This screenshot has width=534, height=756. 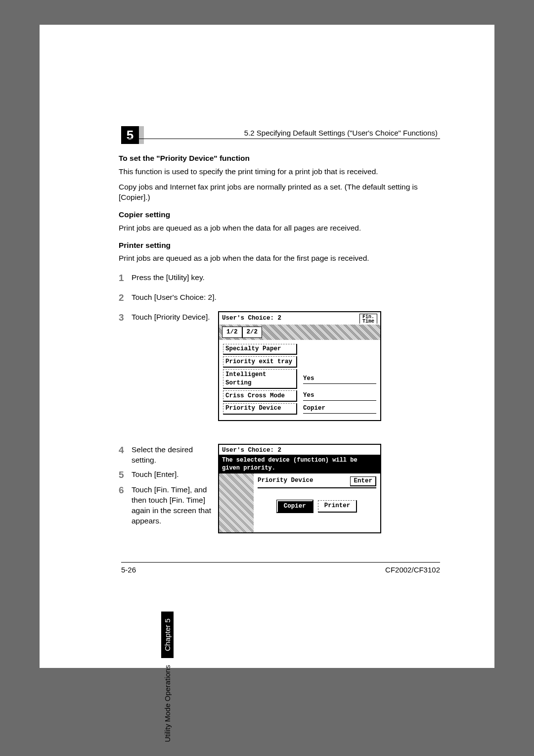 What do you see at coordinates (279, 172) in the screenshot?
I see `paragraph: This function is used to specify the pri…` at bounding box center [279, 172].